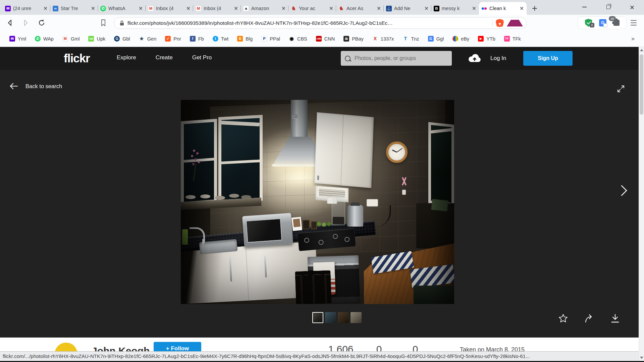 Image resolution: width=644 pixels, height=362 pixels. I want to click on new-tab-button, so click(535, 8).